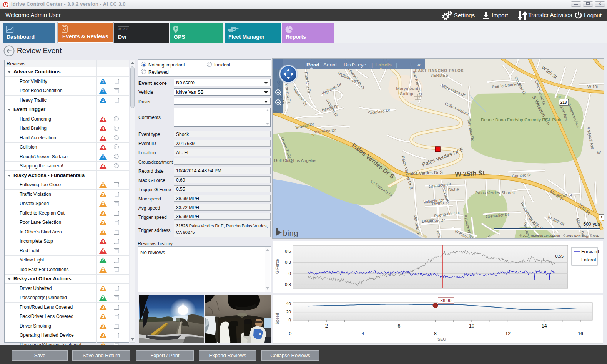 Image resolution: width=607 pixels, height=364 pixels. I want to click on svg-text: 10, so click(472, 326).